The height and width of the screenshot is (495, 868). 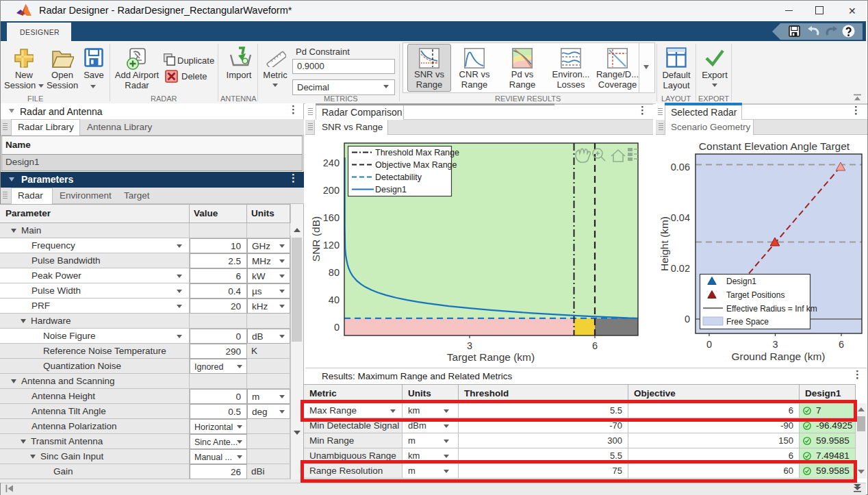 What do you see at coordinates (334, 300) in the screenshot?
I see `svg-text: 40` at bounding box center [334, 300].